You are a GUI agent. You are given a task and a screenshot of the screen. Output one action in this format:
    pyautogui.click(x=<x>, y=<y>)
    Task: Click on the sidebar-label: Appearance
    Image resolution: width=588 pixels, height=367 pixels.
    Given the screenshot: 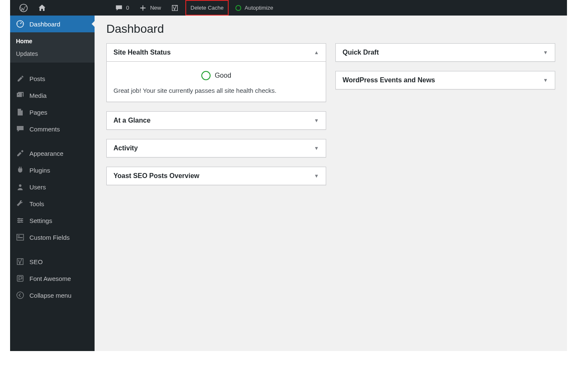 What is the action you would take?
    pyautogui.click(x=46, y=154)
    